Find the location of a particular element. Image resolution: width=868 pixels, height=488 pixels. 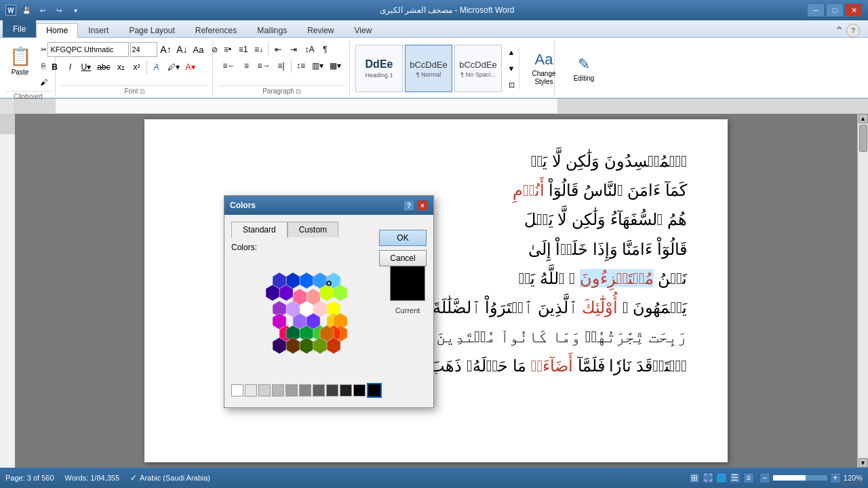

tab-view: View is located at coordinates (363, 30).